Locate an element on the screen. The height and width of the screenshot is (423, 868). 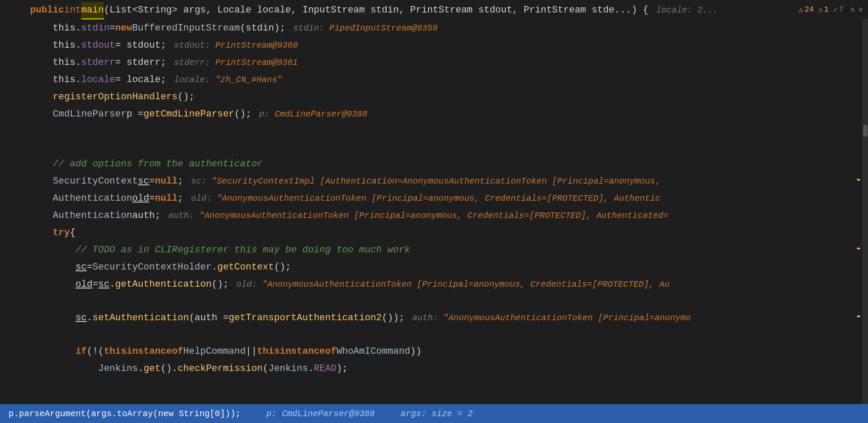
or: || is located at coordinates (251, 352).